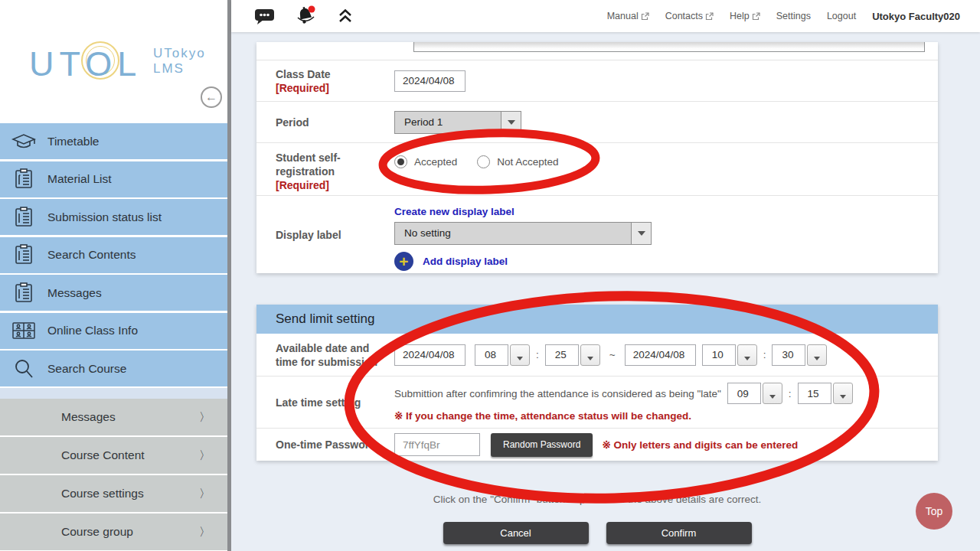  Describe the element at coordinates (80, 179) in the screenshot. I see `sidebar-item-label: Material List` at that location.